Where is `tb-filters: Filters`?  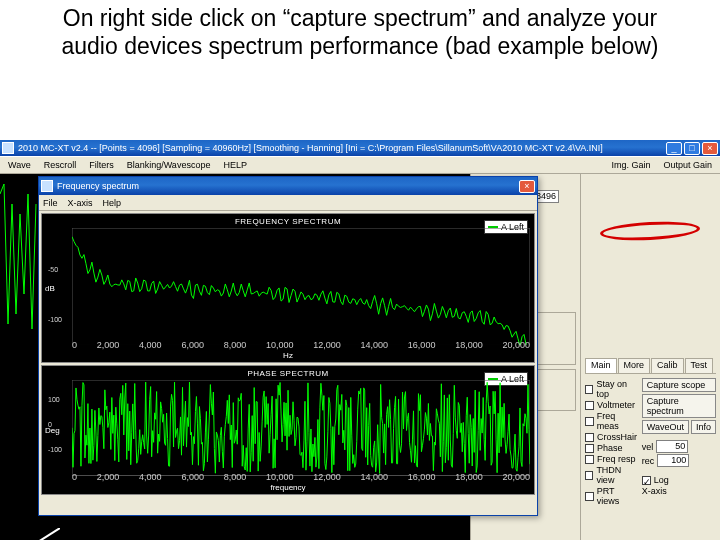
tb-filters: Filters is located at coordinates (102, 165).